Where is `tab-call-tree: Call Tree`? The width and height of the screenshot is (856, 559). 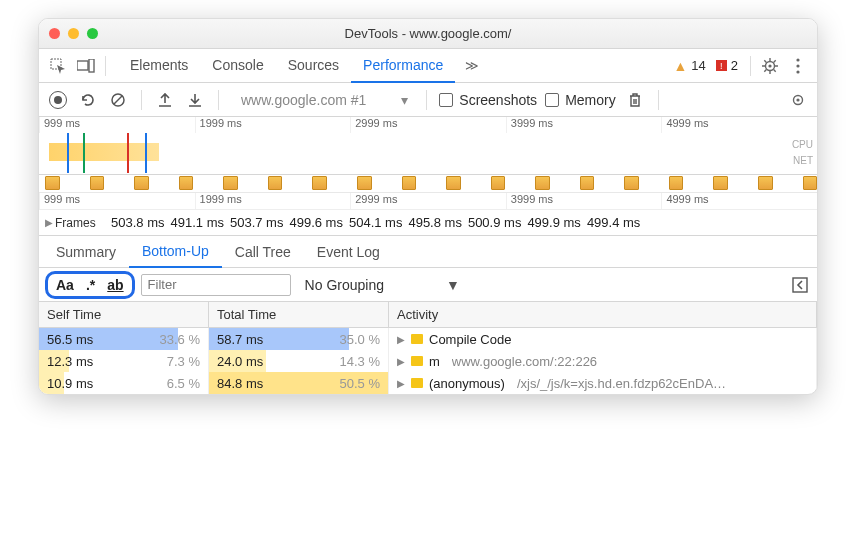 tab-call-tree: Call Tree is located at coordinates (263, 252).